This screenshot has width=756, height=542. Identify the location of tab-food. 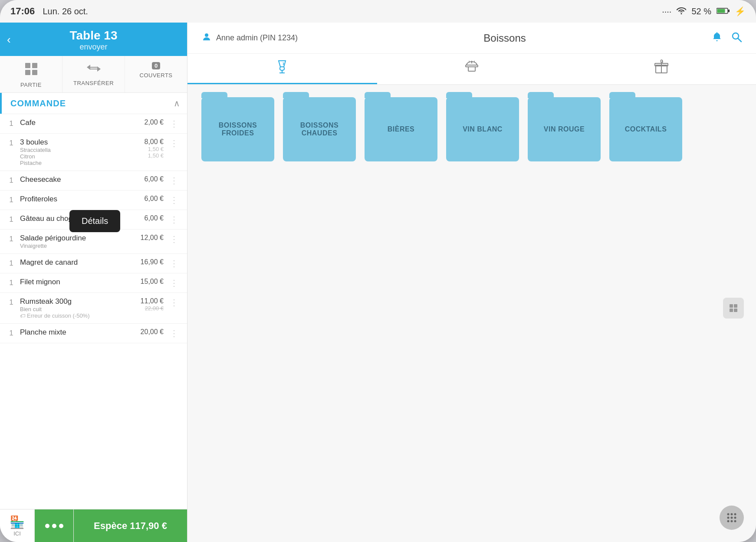
(472, 69).